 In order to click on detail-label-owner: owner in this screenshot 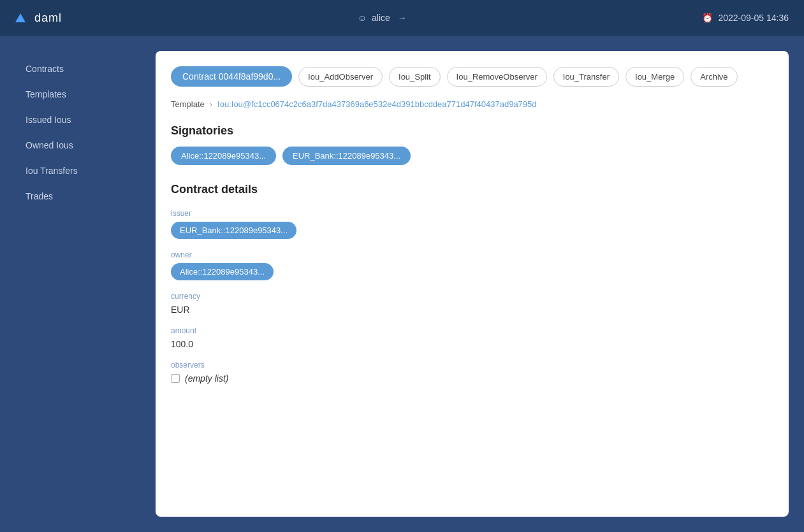, I will do `click(472, 255)`.